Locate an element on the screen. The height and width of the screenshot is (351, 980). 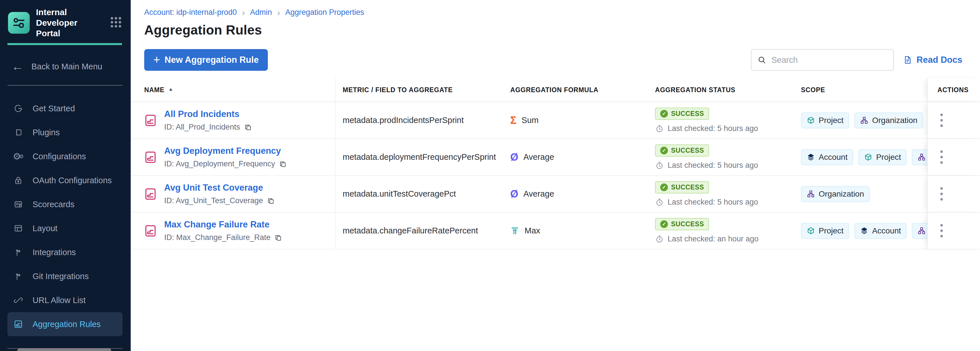
sidebar-item-configurations: ⚙⚙ Configurations is located at coordinates (65, 157).